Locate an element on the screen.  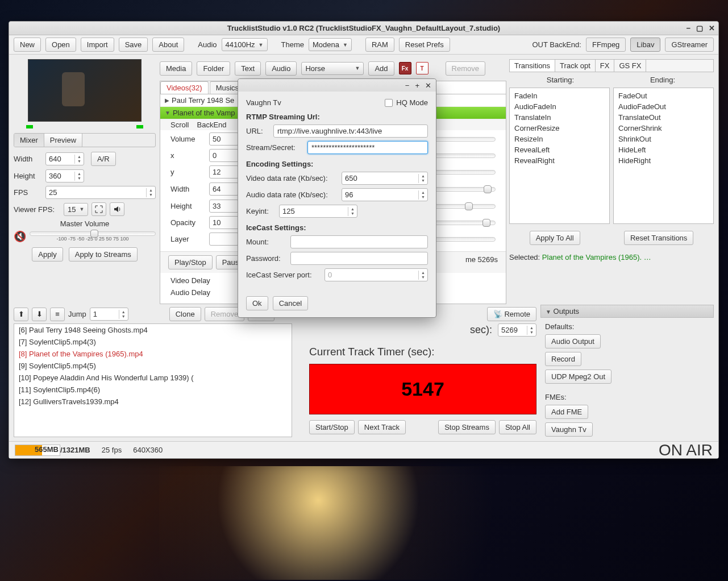
track-combo: Horse▼ is located at coordinates (332, 68).